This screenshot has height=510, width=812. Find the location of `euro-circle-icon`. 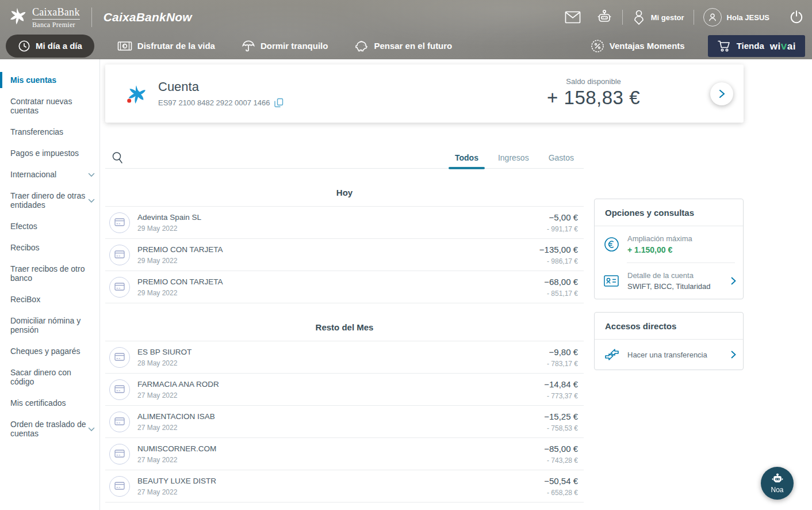

euro-circle-icon is located at coordinates (612, 244).